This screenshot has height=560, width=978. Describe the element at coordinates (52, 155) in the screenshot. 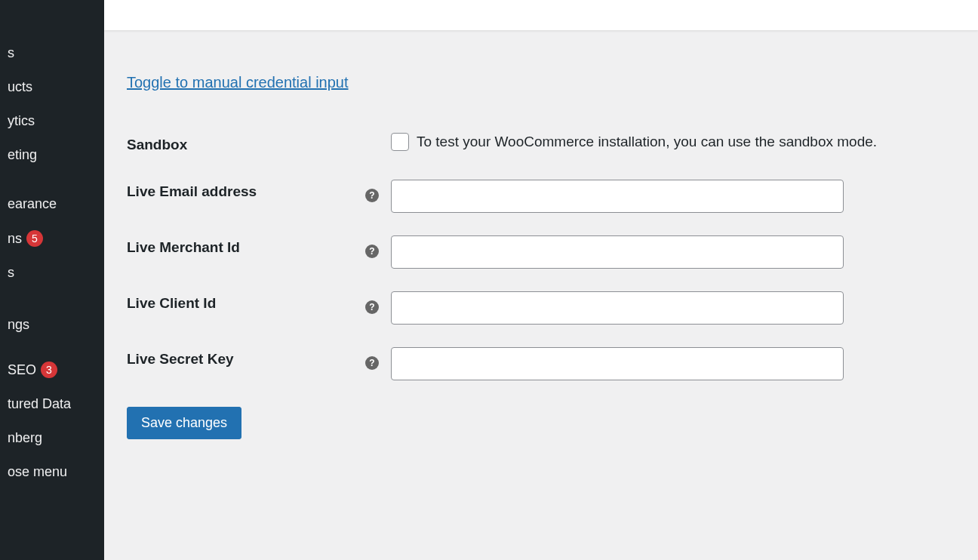

I see `sidebar-item: eting` at that location.